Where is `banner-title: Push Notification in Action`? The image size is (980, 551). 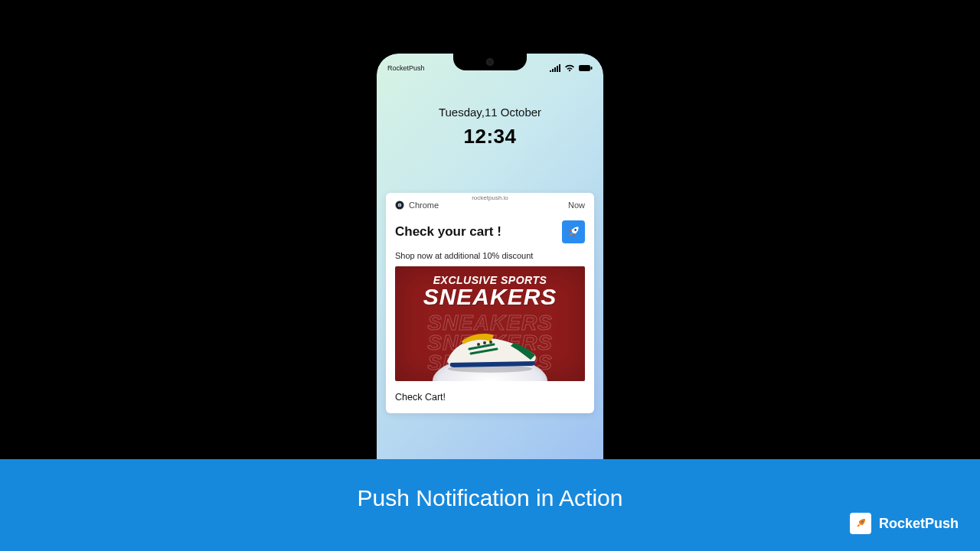 banner-title: Push Notification in Action is located at coordinates (490, 485).